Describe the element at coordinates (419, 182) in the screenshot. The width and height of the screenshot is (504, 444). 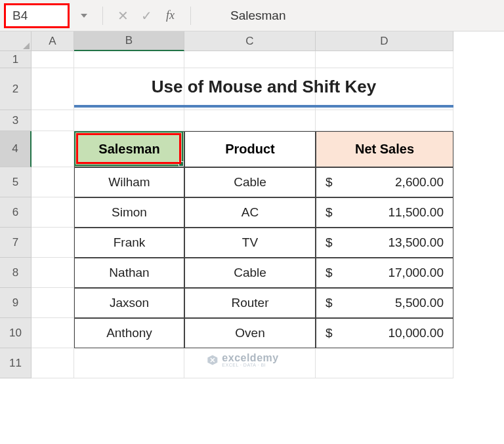
I see `amount: 2,600.00` at that location.